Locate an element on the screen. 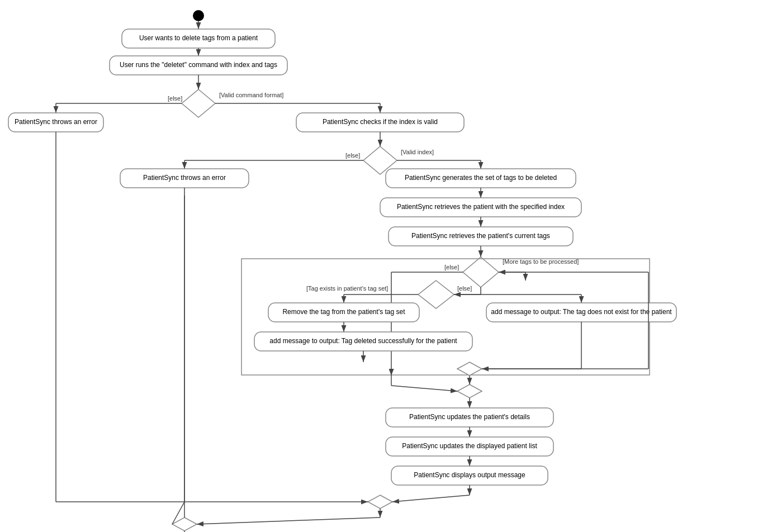  node-n1-text: User wants to delete tags from a patient is located at coordinates (199, 38).